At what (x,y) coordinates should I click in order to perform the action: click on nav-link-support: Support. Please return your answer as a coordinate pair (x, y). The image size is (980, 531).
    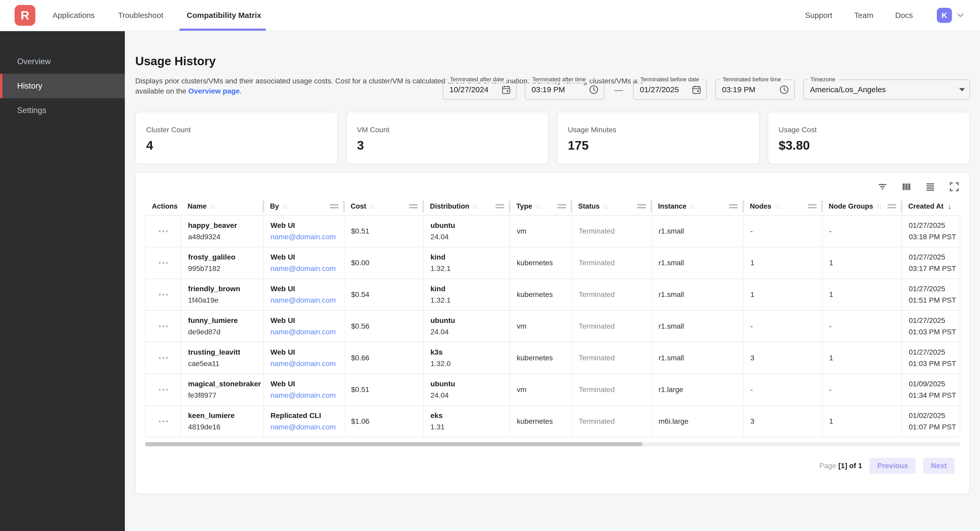
    Looking at the image, I should click on (819, 15).